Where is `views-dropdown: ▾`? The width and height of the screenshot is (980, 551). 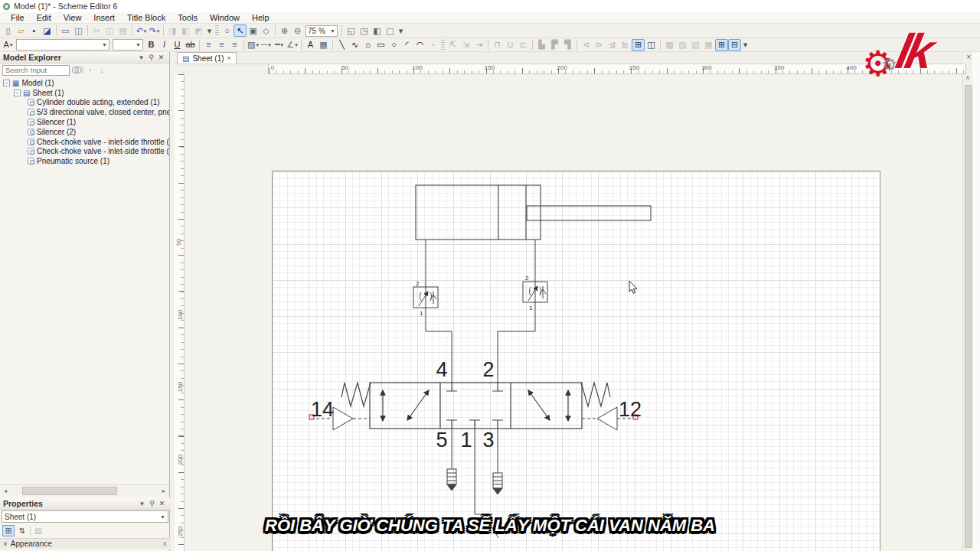 views-dropdown: ▾ is located at coordinates (401, 31).